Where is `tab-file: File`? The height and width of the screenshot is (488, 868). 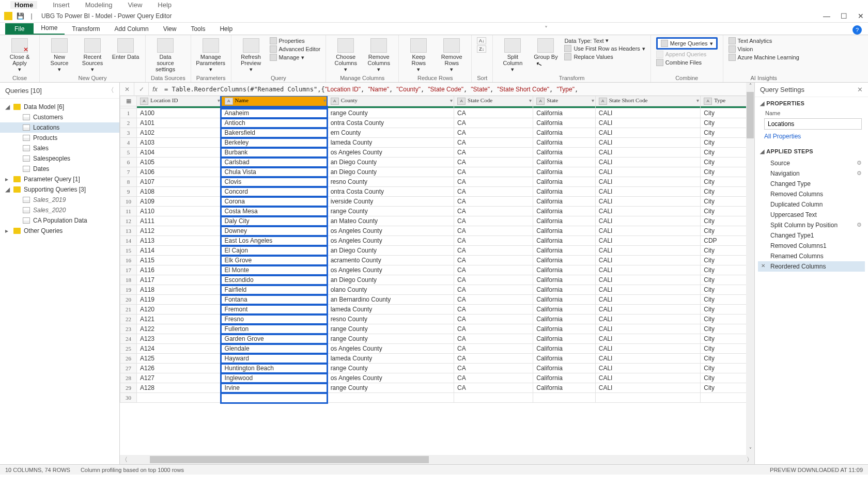
tab-file: File is located at coordinates (20, 29).